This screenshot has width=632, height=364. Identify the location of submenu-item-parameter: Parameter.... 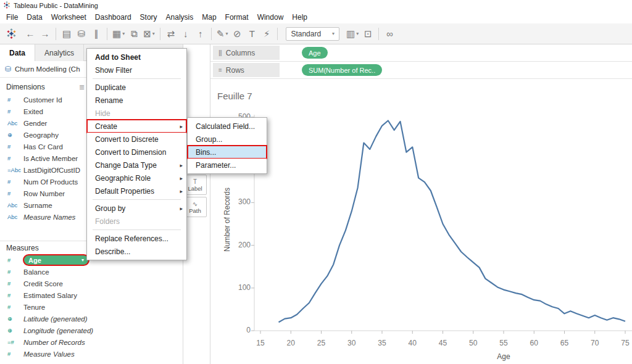
(227, 165).